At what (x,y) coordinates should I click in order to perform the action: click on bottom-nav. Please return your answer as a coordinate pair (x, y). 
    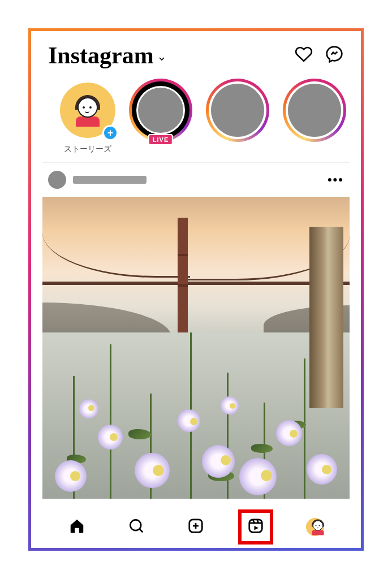
    Looking at the image, I should click on (196, 527).